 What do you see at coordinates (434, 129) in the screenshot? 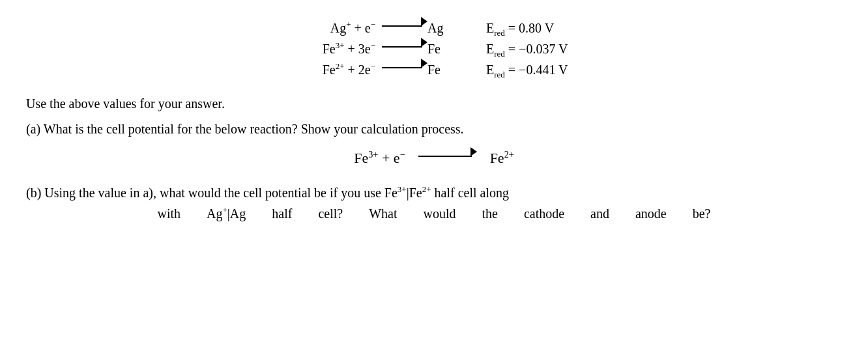
I see `part-a-question: (a) What is the cell potential for the b…` at bounding box center [434, 129].